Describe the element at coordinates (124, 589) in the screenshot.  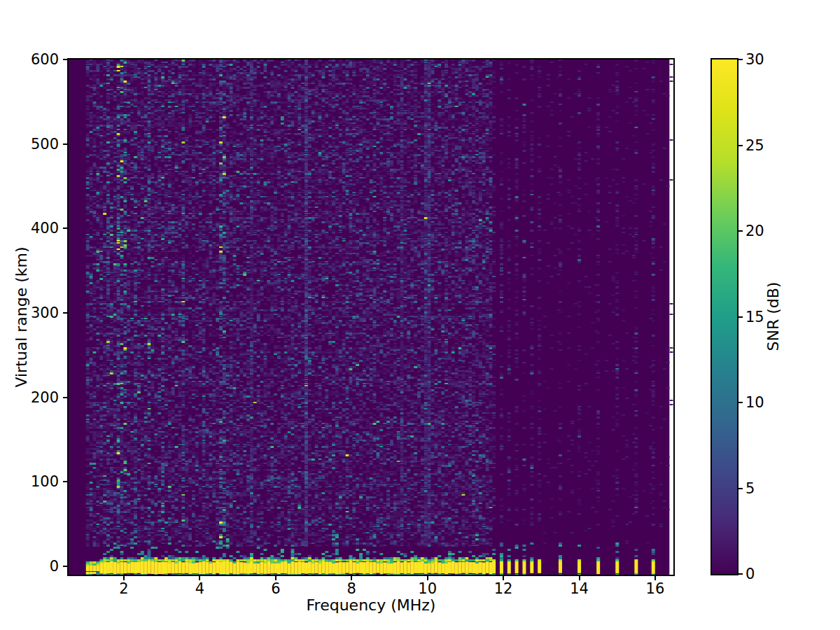
I see `x-tick-label: 2` at that location.